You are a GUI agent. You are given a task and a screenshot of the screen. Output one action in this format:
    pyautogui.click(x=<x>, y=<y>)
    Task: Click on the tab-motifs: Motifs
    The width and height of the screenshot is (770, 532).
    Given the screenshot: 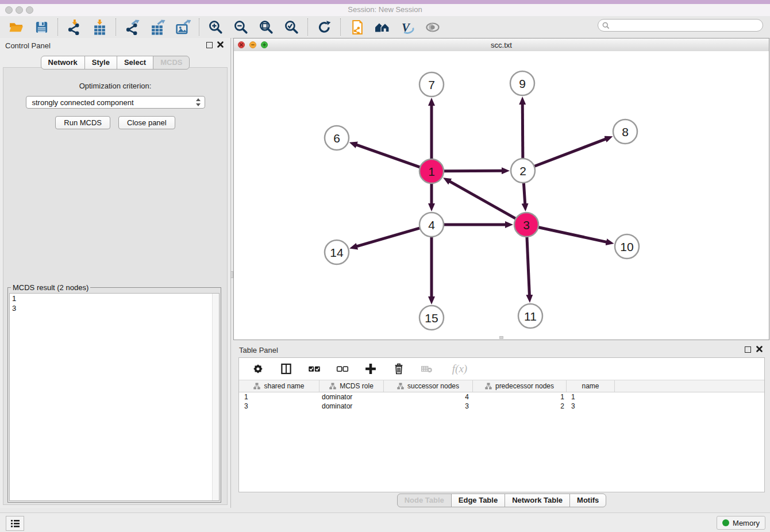 What is the action you would take?
    pyautogui.click(x=588, y=500)
    